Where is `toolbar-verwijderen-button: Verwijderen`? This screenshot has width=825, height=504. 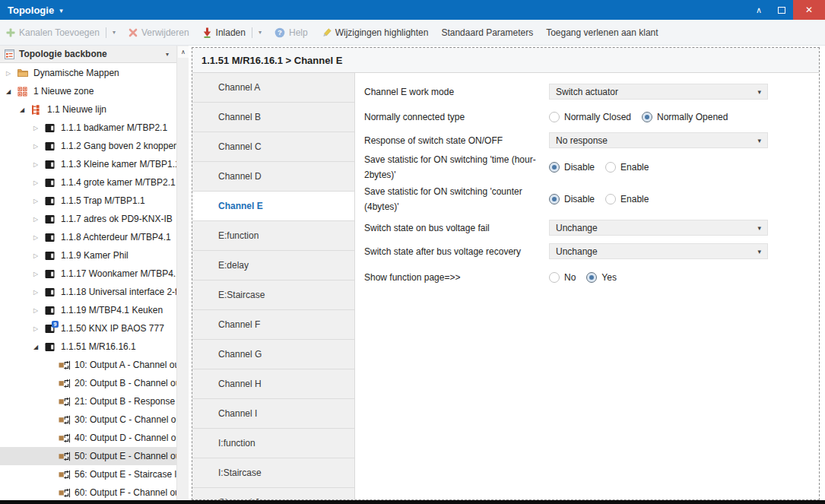
toolbar-verwijderen-button: Verwijderen is located at coordinates (159, 33).